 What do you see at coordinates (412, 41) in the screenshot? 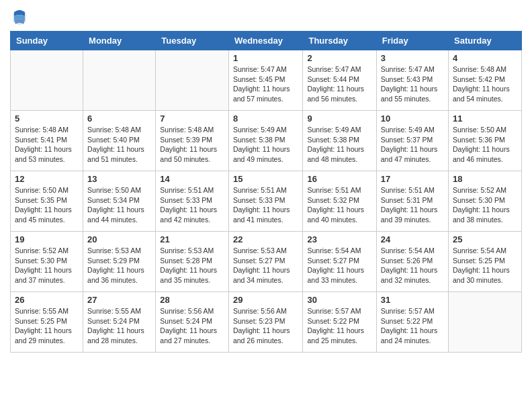
I see `weekday-header: Friday` at bounding box center [412, 41].